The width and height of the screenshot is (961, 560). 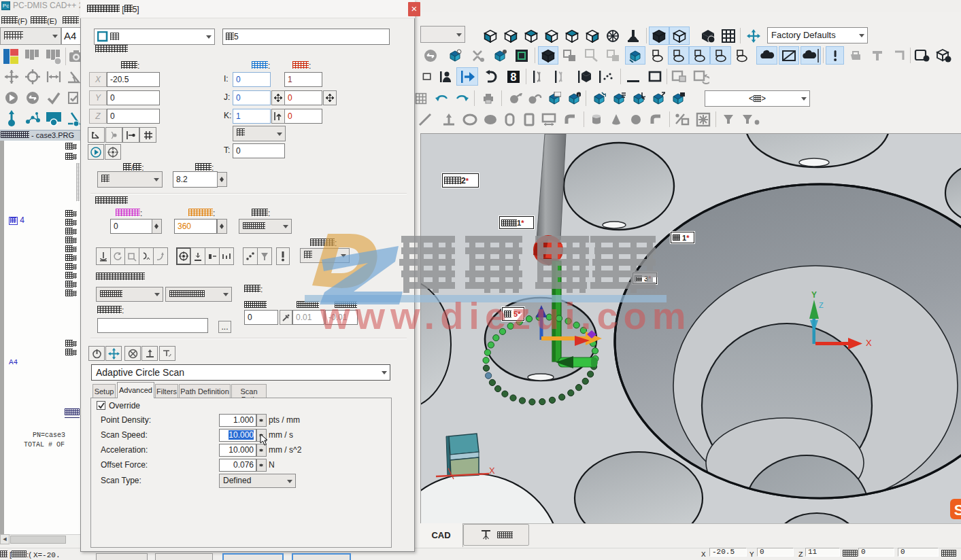 I want to click on svg-text: Y, so click(x=814, y=295).